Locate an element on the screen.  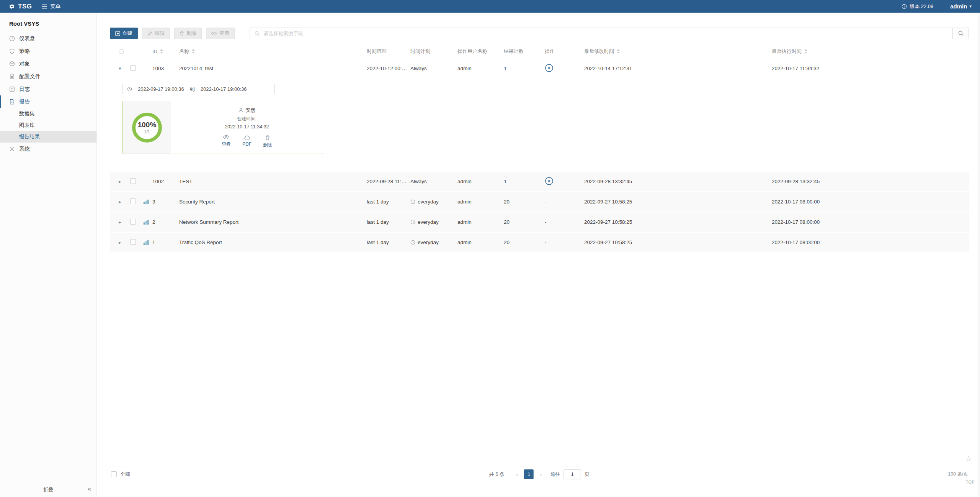
sidebar-item-objects: 对象 is located at coordinates (48, 64).